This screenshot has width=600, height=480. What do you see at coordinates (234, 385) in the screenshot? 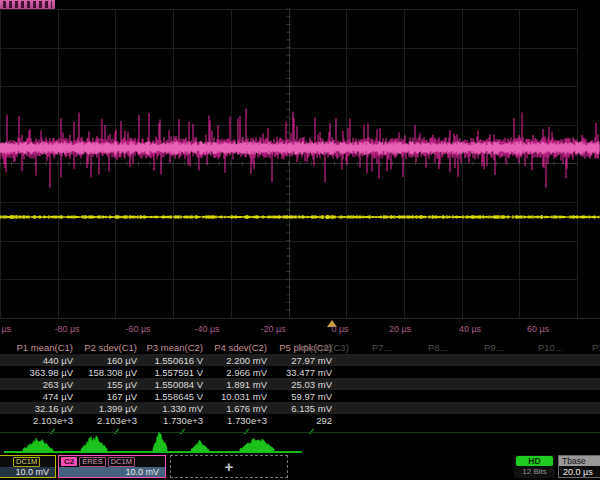
I see `measure-value-min: 1.891 mV` at bounding box center [234, 385].